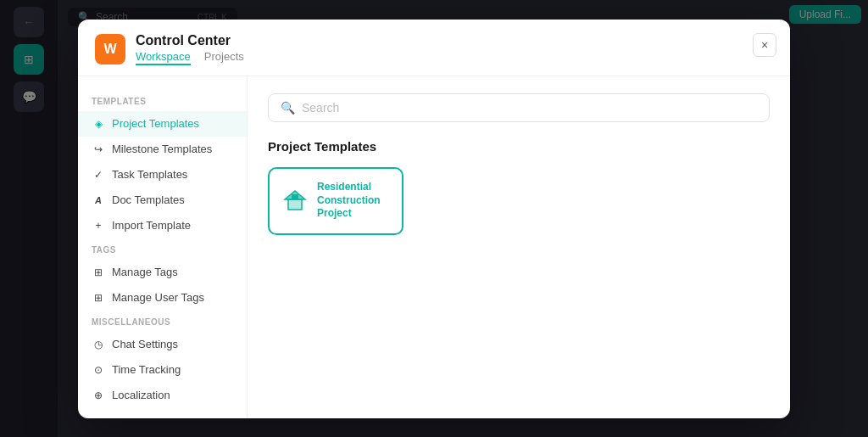 This screenshot has width=868, height=437. Describe the element at coordinates (98, 370) in the screenshot. I see `time-tracking-icon: ⊙` at that location.